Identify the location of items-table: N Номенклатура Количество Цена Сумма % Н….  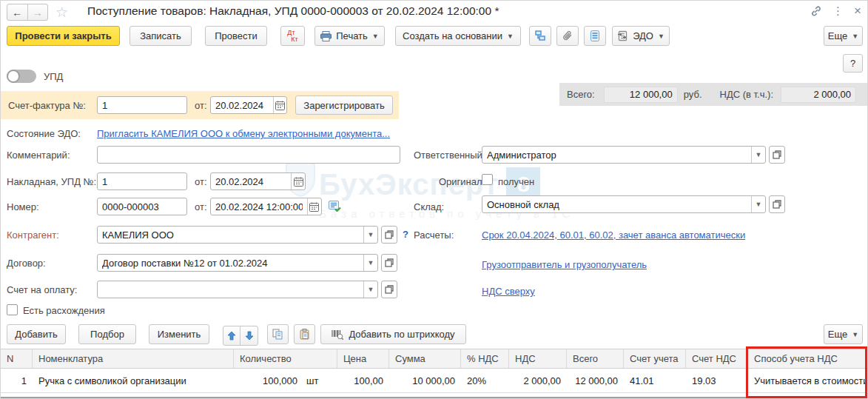
(434, 371).